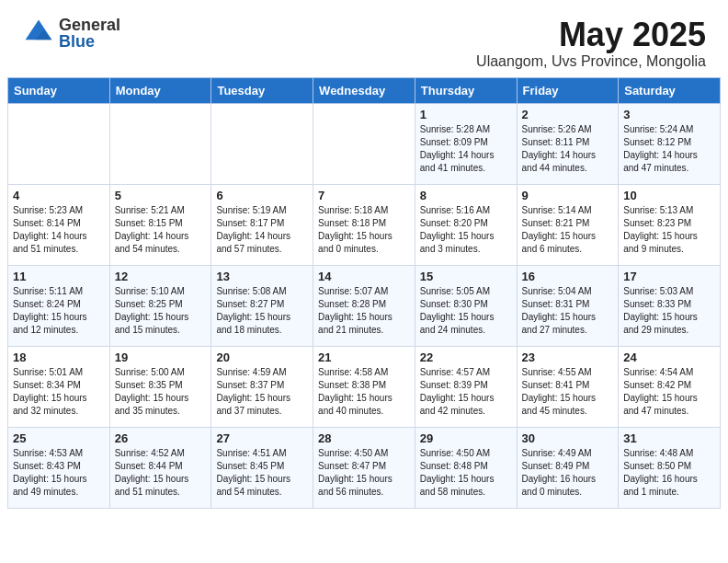 This screenshot has width=728, height=563. What do you see at coordinates (591, 43) in the screenshot?
I see `title-block: May 2025 Ulaangom, Uvs Province, Mongoli…` at bounding box center [591, 43].